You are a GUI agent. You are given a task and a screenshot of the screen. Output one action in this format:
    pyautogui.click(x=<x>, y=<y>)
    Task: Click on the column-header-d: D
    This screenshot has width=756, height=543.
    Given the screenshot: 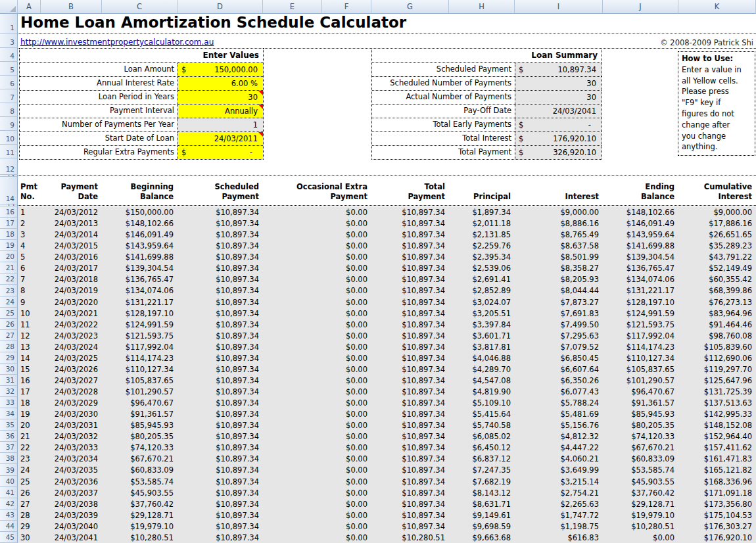 What is the action you would take?
    pyautogui.click(x=220, y=7)
    